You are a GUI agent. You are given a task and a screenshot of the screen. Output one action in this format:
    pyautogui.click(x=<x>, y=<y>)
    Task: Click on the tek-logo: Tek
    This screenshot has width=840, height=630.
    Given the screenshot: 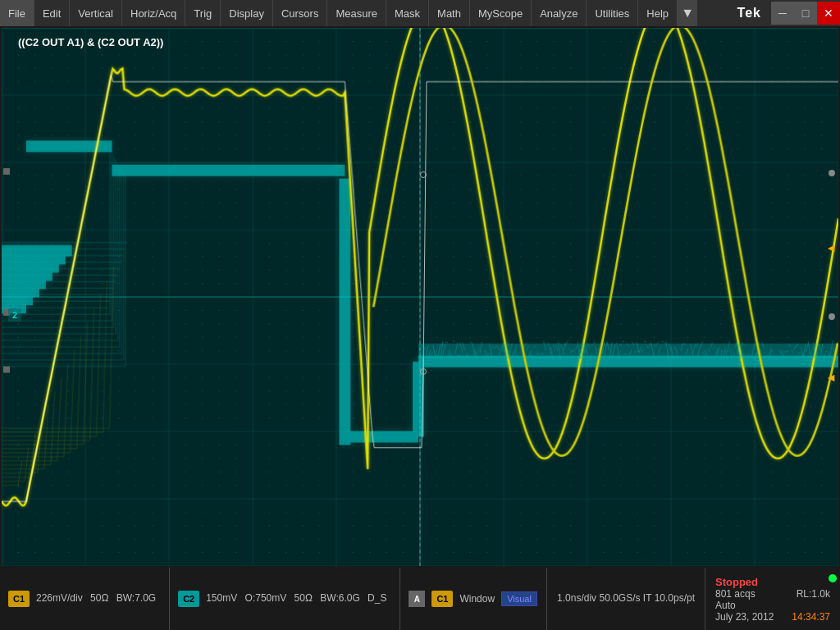 What is the action you would take?
    pyautogui.click(x=750, y=13)
    